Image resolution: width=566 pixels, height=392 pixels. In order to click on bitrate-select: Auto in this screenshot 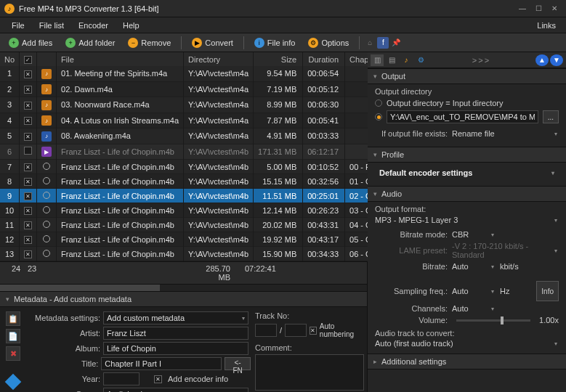, I will do `click(474, 266)`.